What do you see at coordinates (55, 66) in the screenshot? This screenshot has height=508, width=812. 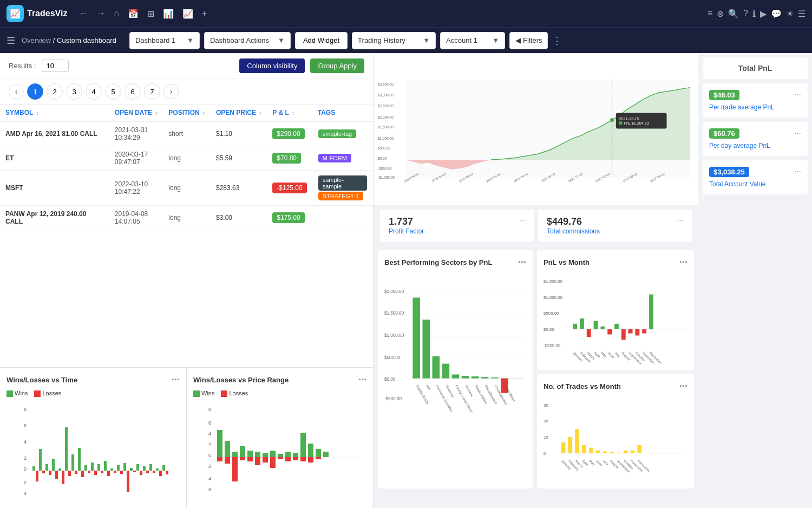 I see `results-input` at bounding box center [55, 66].